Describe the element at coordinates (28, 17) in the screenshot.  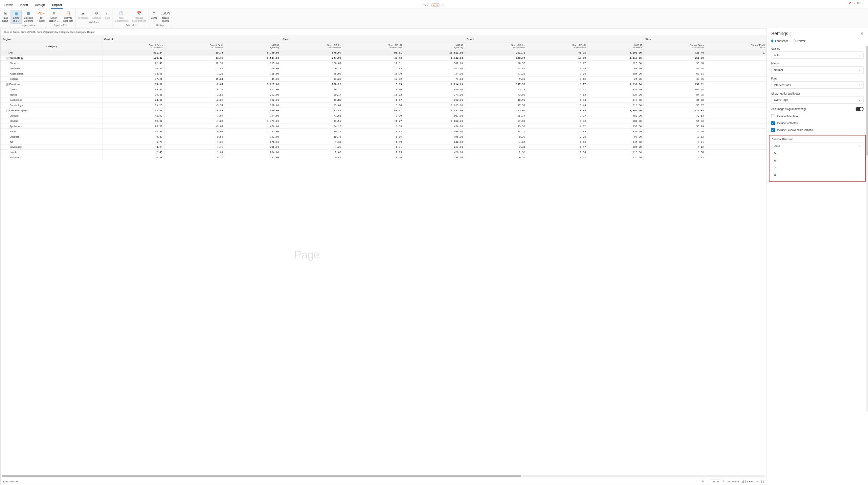
I see `ribbon-selected-columns: ▥SelectedColumns` at that location.